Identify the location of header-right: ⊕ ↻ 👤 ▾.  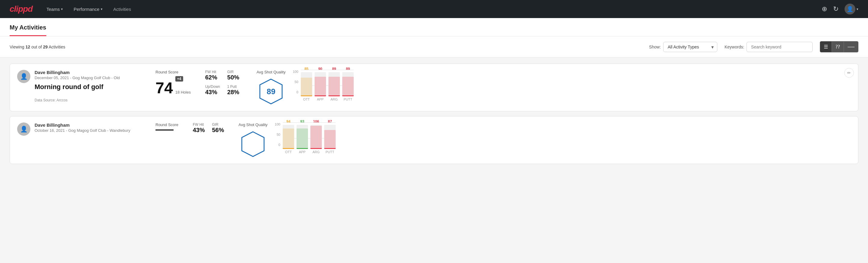
(840, 9).